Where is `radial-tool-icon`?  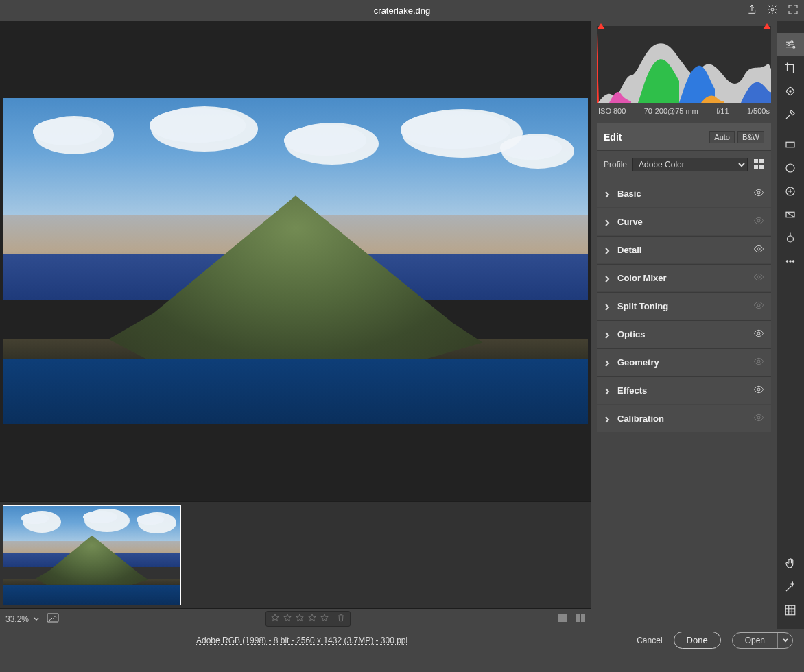
radial-tool-icon is located at coordinates (790, 168).